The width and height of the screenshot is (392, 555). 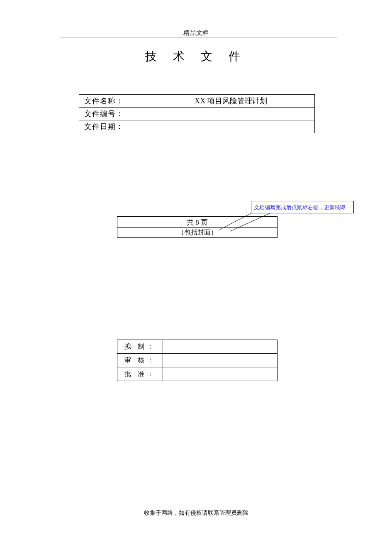 What do you see at coordinates (199, 37) in the screenshot?
I see `header-rule` at bounding box center [199, 37].